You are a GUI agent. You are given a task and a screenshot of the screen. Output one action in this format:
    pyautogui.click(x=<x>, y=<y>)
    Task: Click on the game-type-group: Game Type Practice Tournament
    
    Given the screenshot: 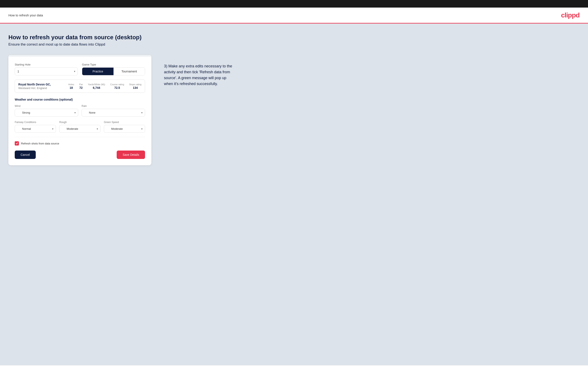 What is the action you would take?
    pyautogui.click(x=113, y=69)
    